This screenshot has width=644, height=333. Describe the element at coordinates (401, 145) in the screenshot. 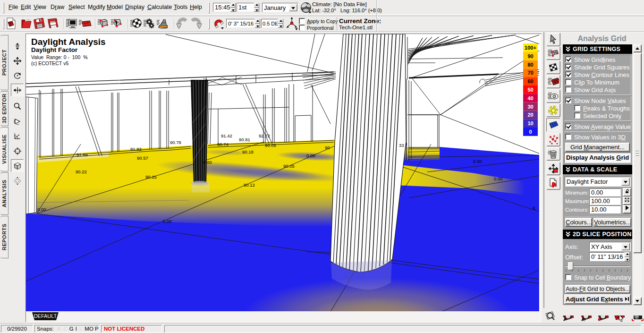

I see `svg-text: 33` at that location.